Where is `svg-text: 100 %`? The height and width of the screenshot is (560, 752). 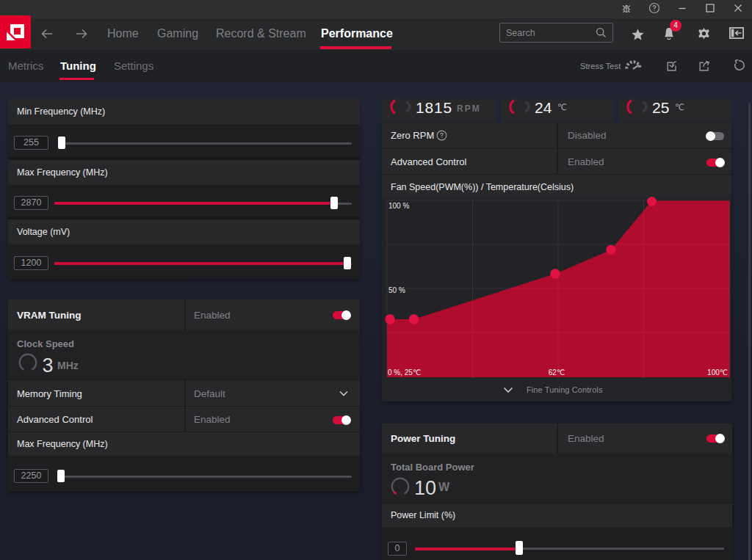 svg-text: 100 % is located at coordinates (399, 206).